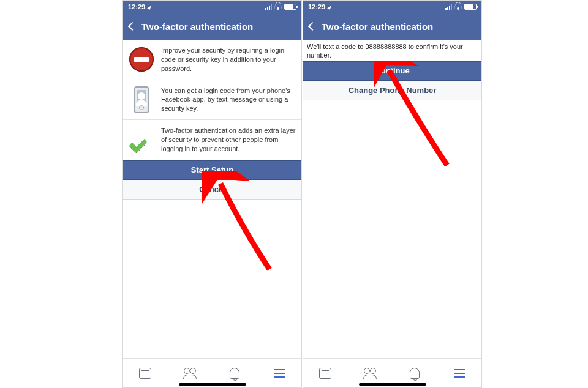 The image size is (588, 388). I want to click on info-row-protect: Two-factor authentication adds an extra …, so click(212, 140).